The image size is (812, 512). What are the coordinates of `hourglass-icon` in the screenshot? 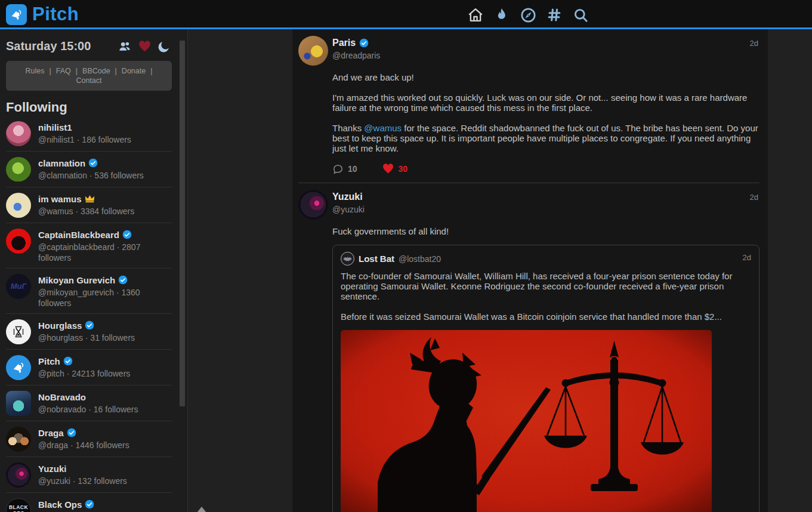 It's located at (18, 332).